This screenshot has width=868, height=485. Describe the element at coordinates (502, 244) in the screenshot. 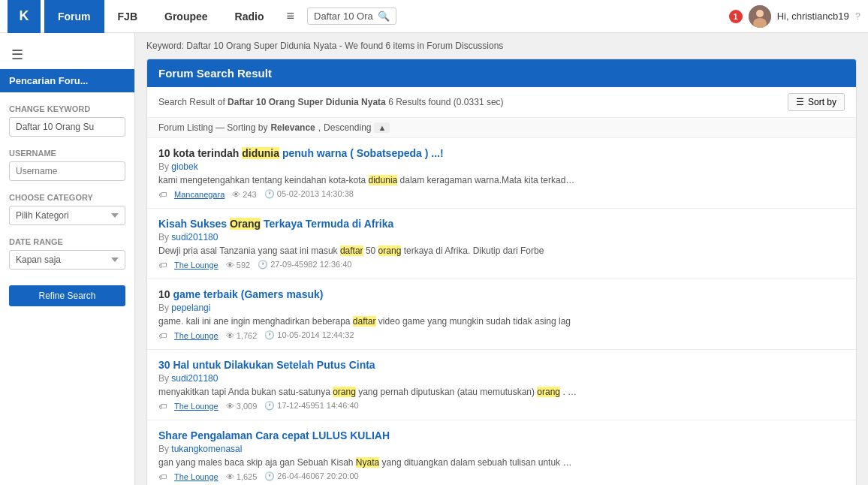

I see `forum-item: Kisah Sukses Orang Terkaya Termuda di Af…` at that location.